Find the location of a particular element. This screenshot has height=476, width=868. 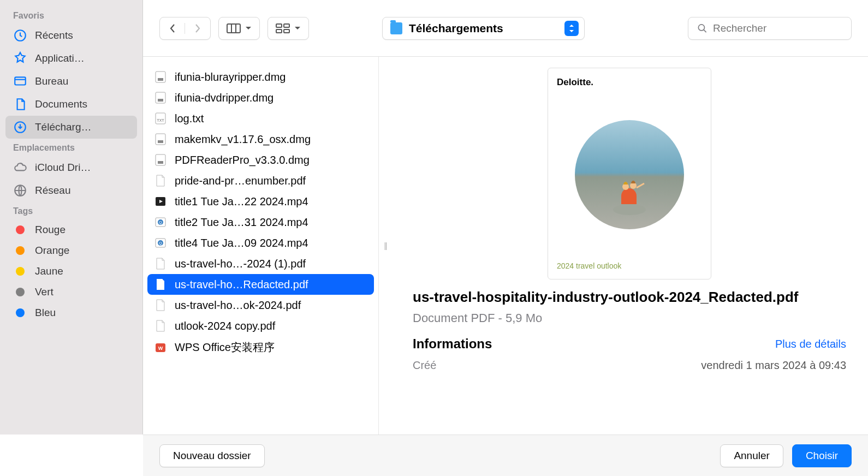

file-row: WWPS Office安装程序 is located at coordinates (261, 347).